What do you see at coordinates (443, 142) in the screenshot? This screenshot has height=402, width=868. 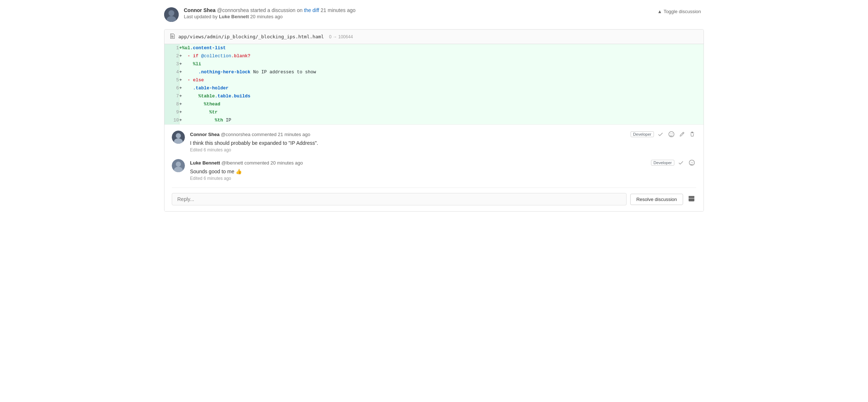 I see `comment-body: Connor Shea @connorshea commented 21 min…` at bounding box center [443, 142].